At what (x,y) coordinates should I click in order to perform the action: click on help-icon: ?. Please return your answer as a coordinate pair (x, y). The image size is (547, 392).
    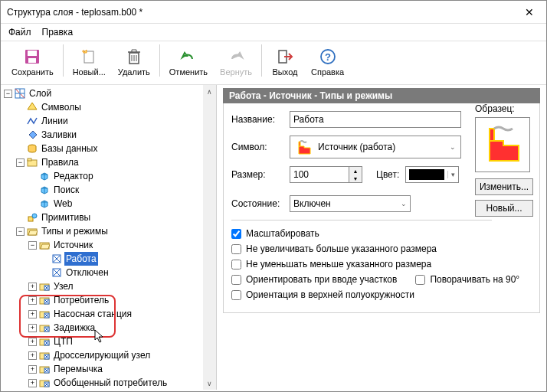
    Looking at the image, I should click on (328, 57).